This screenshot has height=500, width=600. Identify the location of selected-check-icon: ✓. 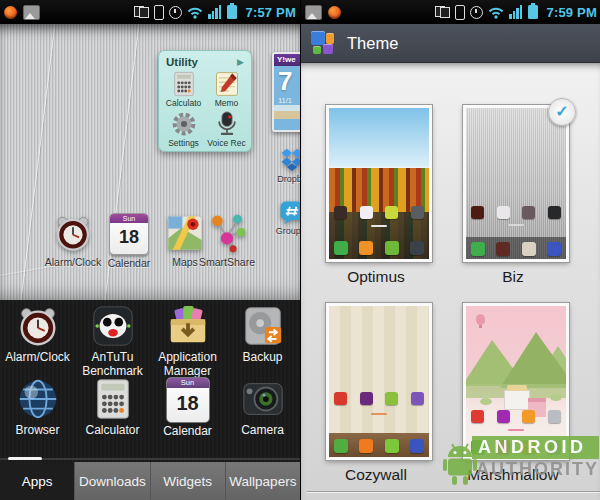
(562, 112).